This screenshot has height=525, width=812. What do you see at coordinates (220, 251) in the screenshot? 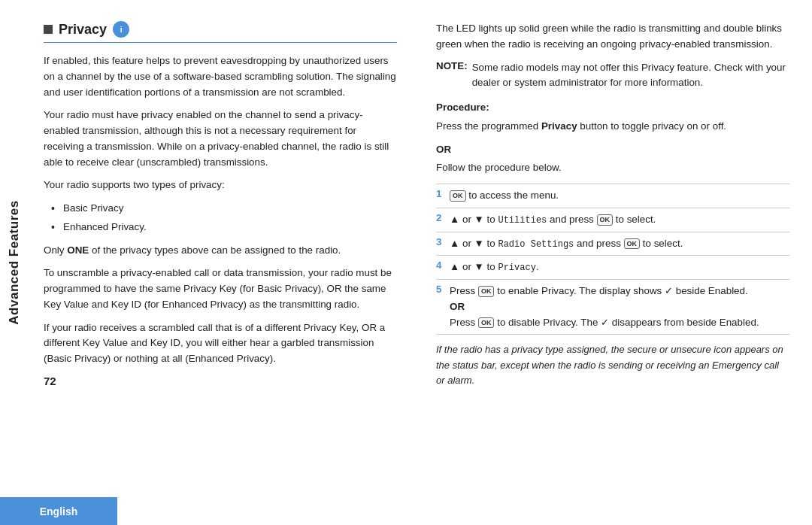
I see `left-para-4: Only ONE of the privacy types above can …` at bounding box center [220, 251].